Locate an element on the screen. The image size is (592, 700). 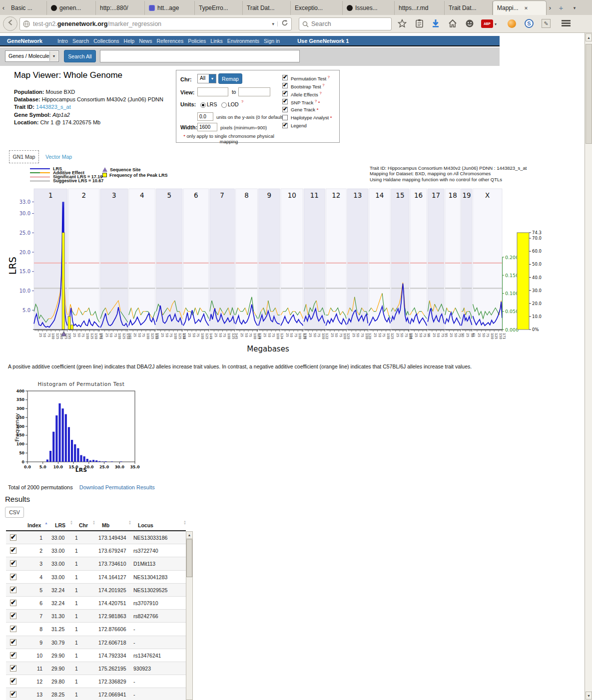
column-header-locus: Locus is located at coordinates (146, 525).